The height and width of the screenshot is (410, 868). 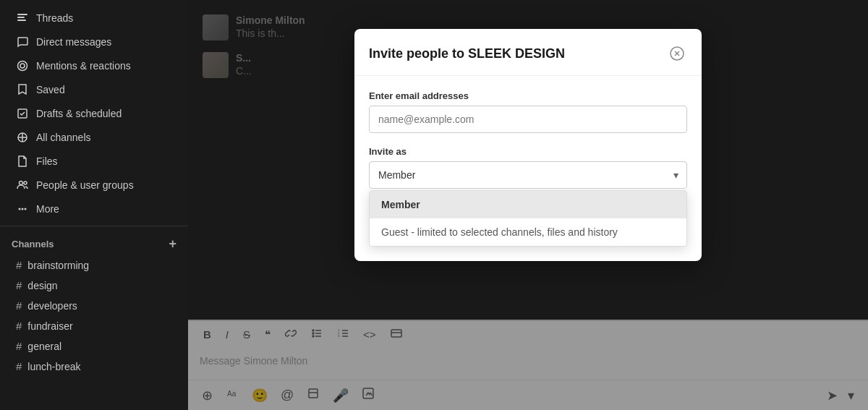 What do you see at coordinates (94, 18) in the screenshot?
I see `sidebar-item-threads: Threads` at bounding box center [94, 18].